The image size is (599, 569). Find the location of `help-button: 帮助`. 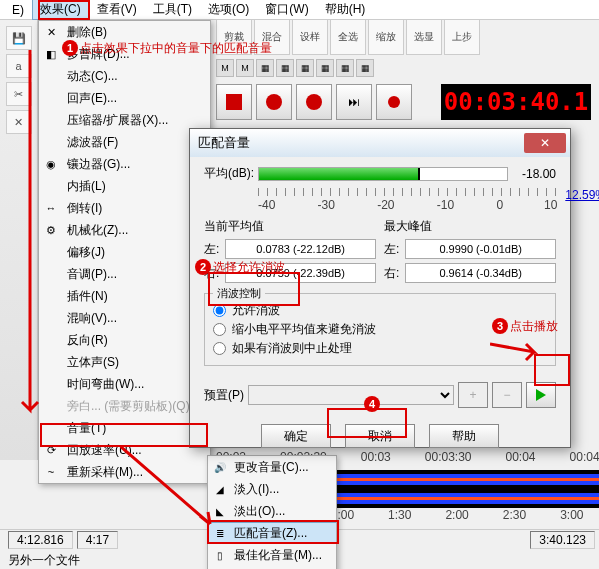

help-button: 帮助 is located at coordinates (464, 436).